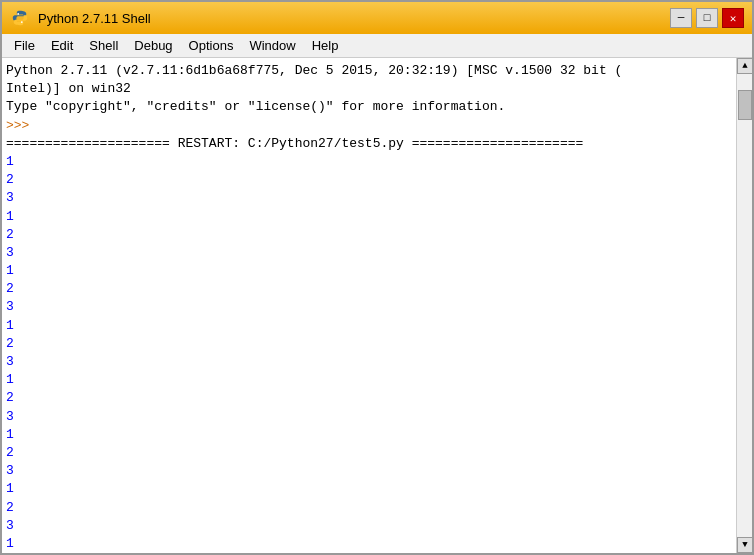 Image resolution: width=754 pixels, height=555 pixels. Describe the element at coordinates (377, 271) in the screenshot. I see `output-7: 1` at that location.